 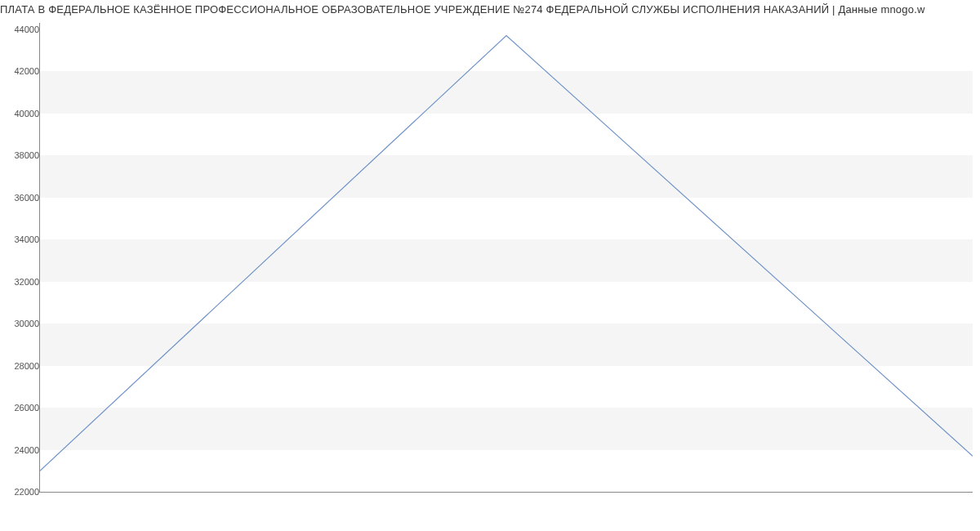 What do you see at coordinates (22, 198) in the screenshot?
I see `y-tick-label: 36000` at bounding box center [22, 198].